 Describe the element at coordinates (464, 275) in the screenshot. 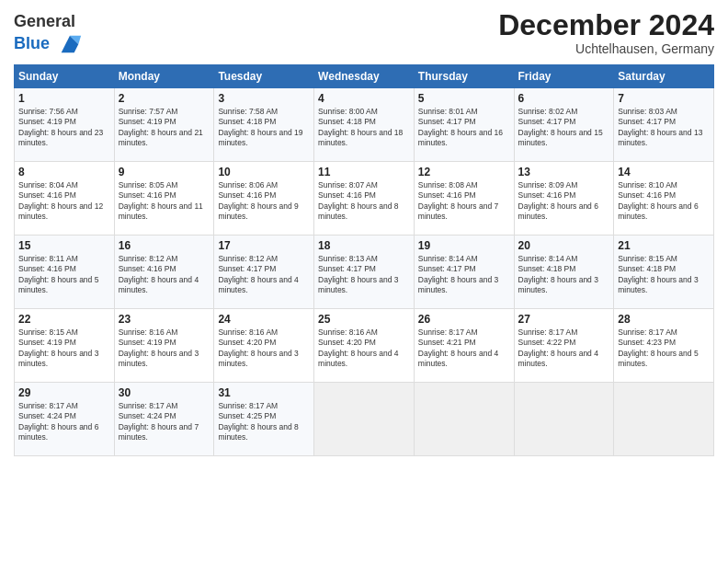

I see `day-info: Sunrise: 8:14 AMSunset: 4:17 PMDaylight:…` at that location.